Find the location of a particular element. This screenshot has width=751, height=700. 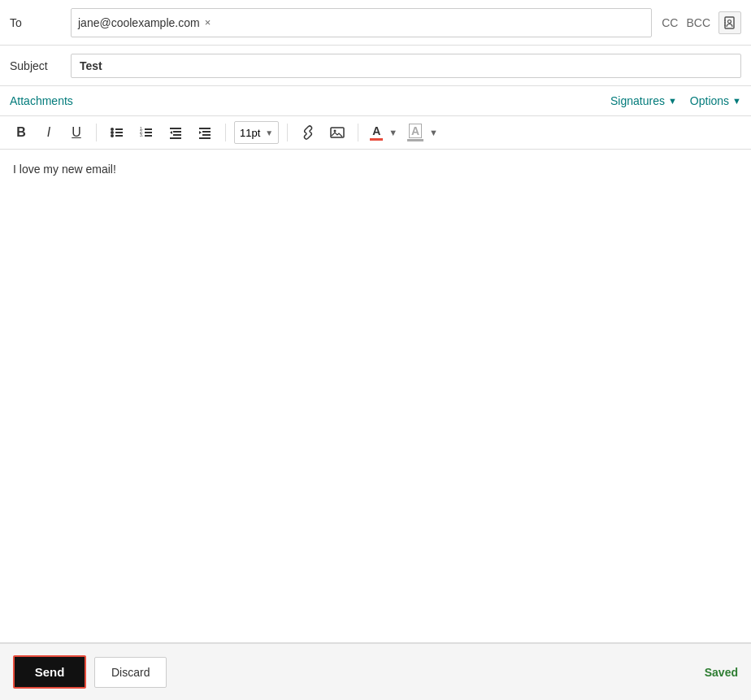

font-size-dropdown-icon: ▼ is located at coordinates (269, 133).